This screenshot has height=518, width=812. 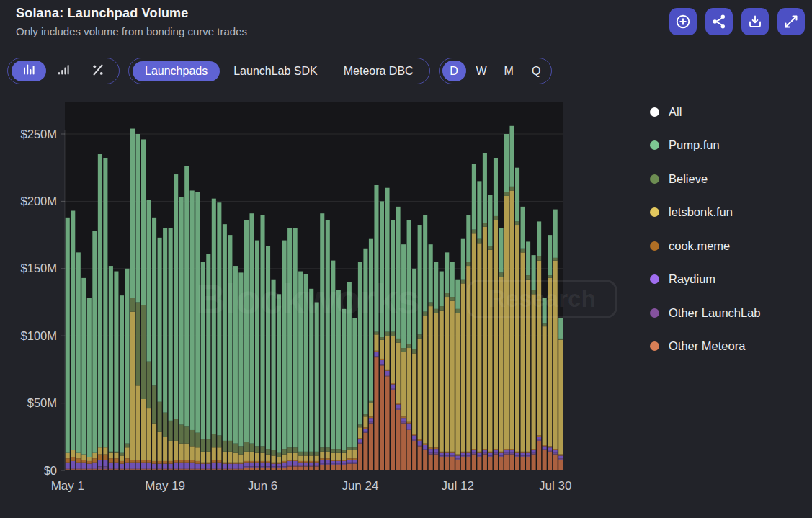 What do you see at coordinates (63, 71) in the screenshot?
I see `chart-type-ascending-bar-chart` at bounding box center [63, 71].